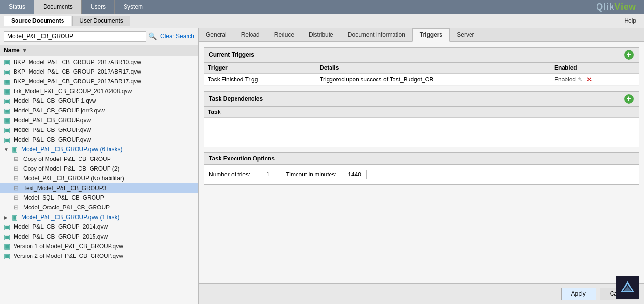  I want to click on secondary-tabs: Source Documents User Documents, so click(67, 21).